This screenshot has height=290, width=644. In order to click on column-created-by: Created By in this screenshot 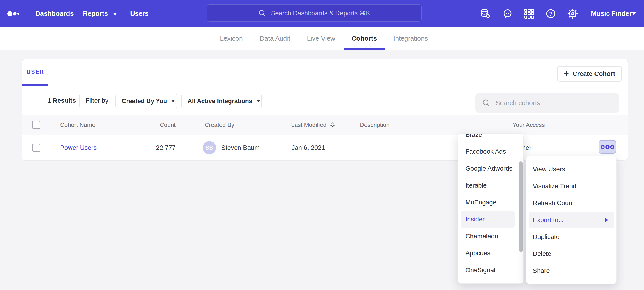, I will do `click(220, 125)`.